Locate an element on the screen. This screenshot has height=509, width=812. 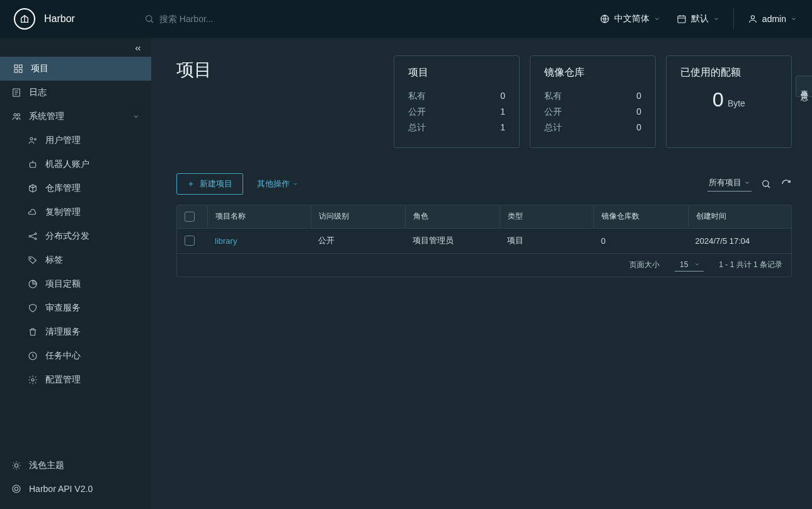
summary-cards: 项目 私有0 公开1 总计1 镜像仓库 私有0 公开0 总计0 已使用的配额 0… is located at coordinates (593, 102).